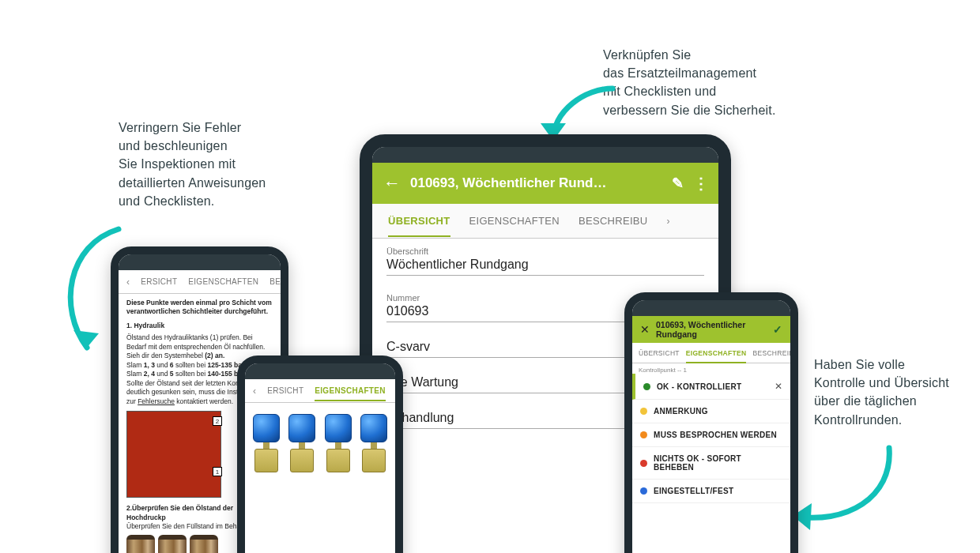 This screenshot has width=980, height=553. What do you see at coordinates (681, 411) in the screenshot?
I see `status-label: ANMERKUNG` at bounding box center [681, 411].